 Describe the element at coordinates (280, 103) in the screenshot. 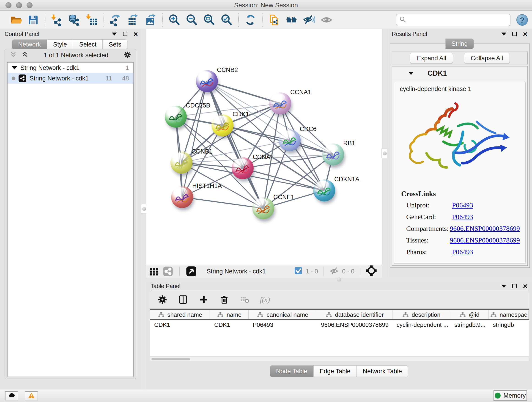

I see `node-CCNA1` at that location.